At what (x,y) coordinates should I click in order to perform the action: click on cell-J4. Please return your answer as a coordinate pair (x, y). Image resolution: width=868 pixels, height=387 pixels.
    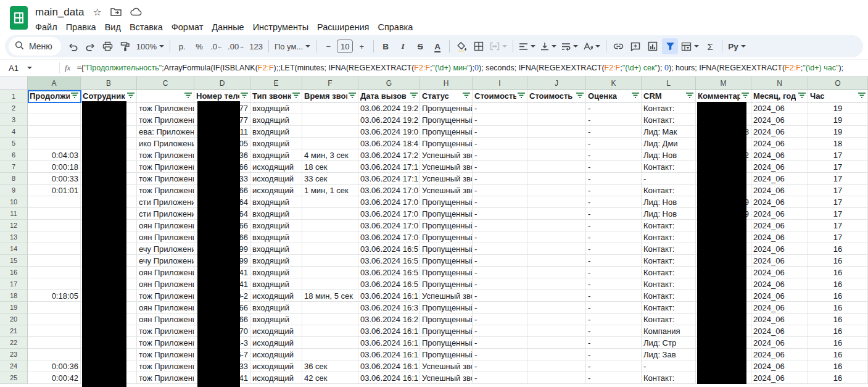
    Looking at the image, I should click on (556, 132).